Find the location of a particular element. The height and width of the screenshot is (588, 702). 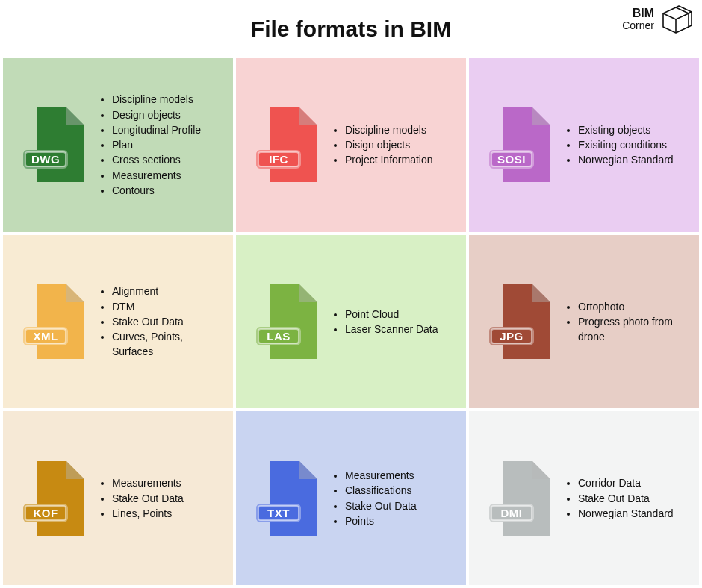

file-icon-wrap: JPG is located at coordinates (521, 322).